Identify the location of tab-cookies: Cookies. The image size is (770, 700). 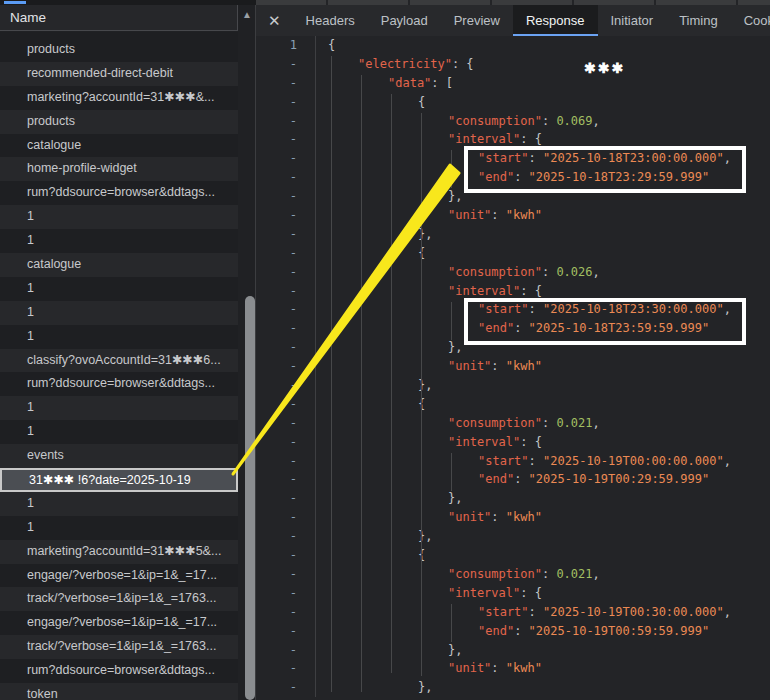
(750, 20).